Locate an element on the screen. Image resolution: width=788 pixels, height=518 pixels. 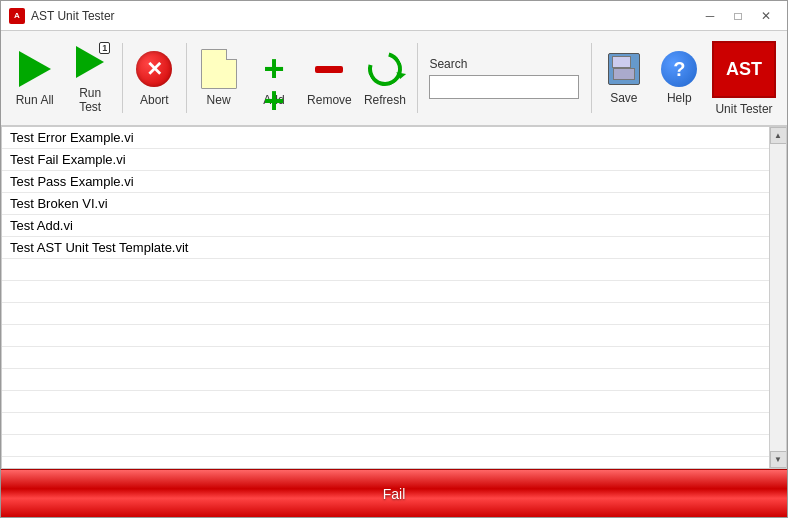
minimize-button: ─ is located at coordinates (710, 16).